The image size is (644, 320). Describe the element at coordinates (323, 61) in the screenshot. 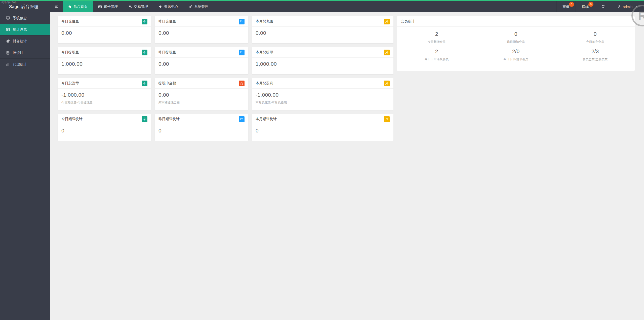

I see `card-month-withdraw: 本月总提现 月 1,000.00` at that location.